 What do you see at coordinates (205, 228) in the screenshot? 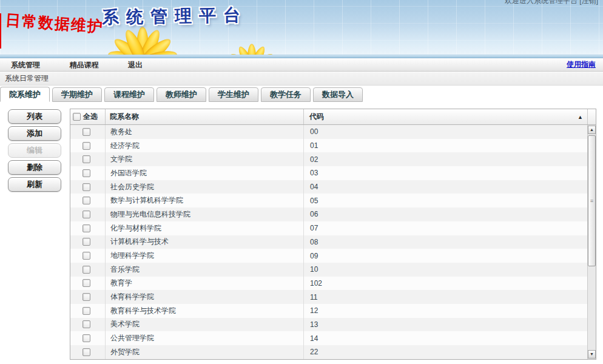
I see `department-name-cell: 化学与材料学院` at bounding box center [205, 228].